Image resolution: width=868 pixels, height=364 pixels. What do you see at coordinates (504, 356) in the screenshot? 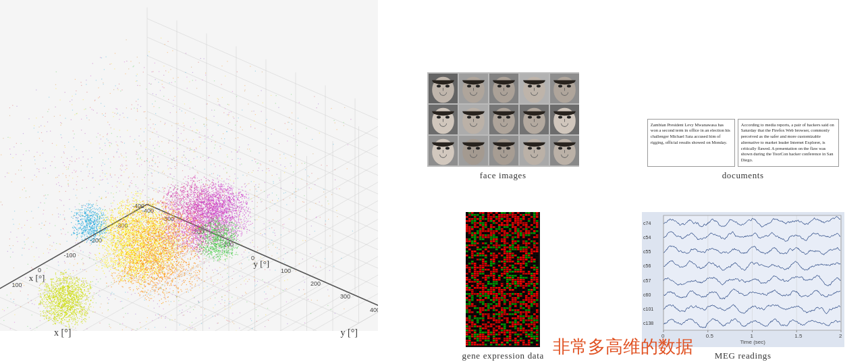
I see `gene-expression-label: gene expression data` at bounding box center [504, 356].